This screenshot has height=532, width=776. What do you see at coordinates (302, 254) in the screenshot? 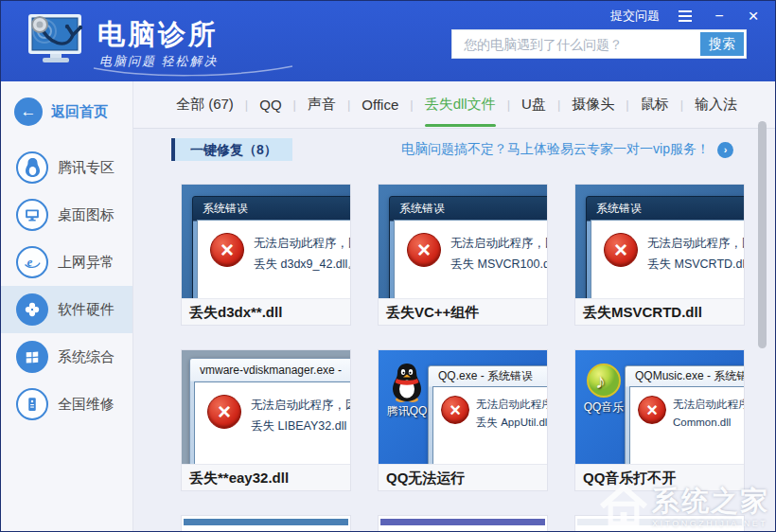
I see `error-message: 无法启动此程序，因为丢失 d3dx9_42.dll。` at bounding box center [302, 254].